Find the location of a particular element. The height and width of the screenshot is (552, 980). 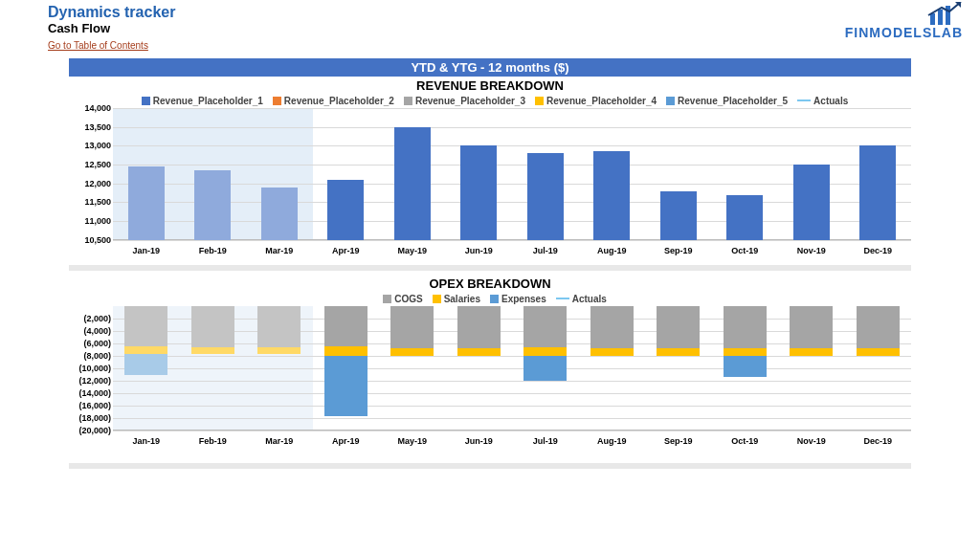

y-tick-label: 13,000 is located at coordinates (90, 145).